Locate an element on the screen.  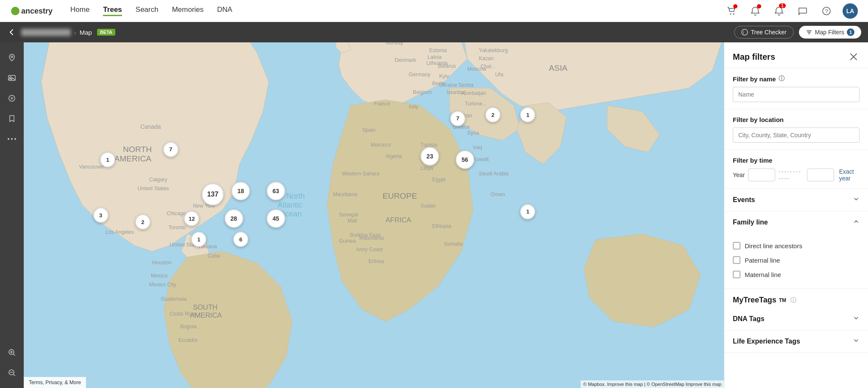
filter-sidebar-btn is located at coordinates (12, 98).